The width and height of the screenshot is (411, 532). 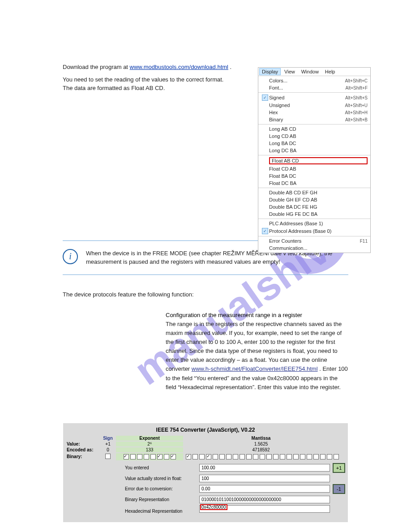 I want to click on menu-item-label: Long CD AB, so click(x=318, y=136).